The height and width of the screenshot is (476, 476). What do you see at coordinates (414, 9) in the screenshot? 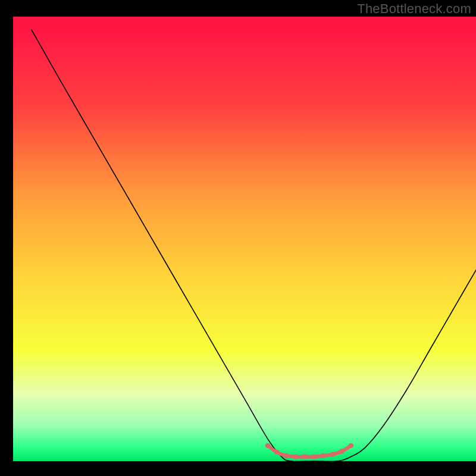
I see `watermark-text: TheBottleneck.com` at bounding box center [414, 9].